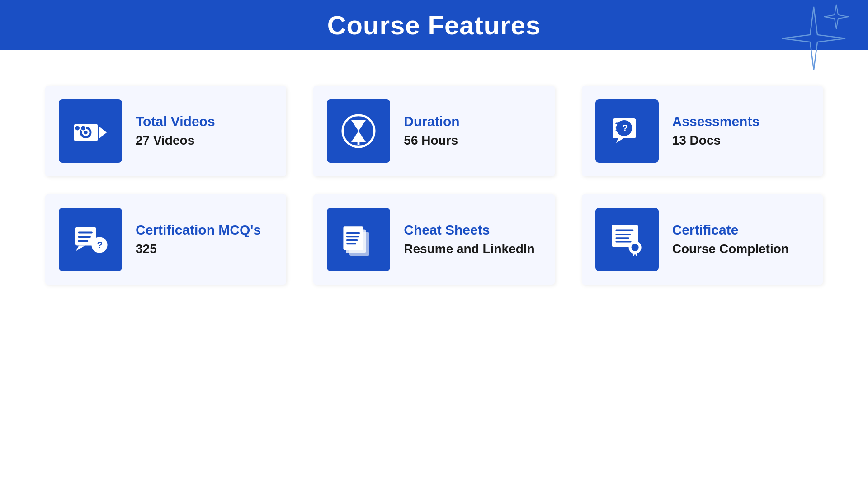 This screenshot has width=868, height=488. I want to click on assessments-label: Assessments, so click(716, 122).